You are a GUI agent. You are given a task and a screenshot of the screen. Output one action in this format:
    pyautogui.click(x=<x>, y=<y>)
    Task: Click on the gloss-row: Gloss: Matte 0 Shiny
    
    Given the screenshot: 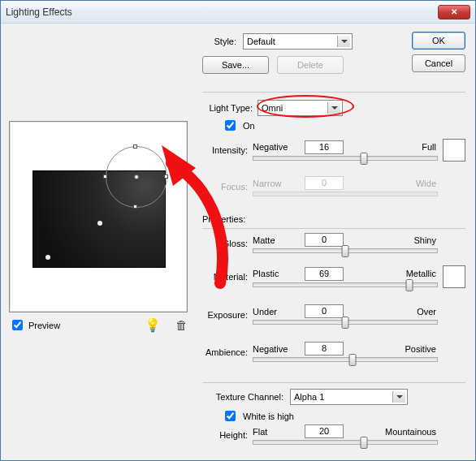 What is the action you would take?
    pyautogui.click(x=334, y=243)
    